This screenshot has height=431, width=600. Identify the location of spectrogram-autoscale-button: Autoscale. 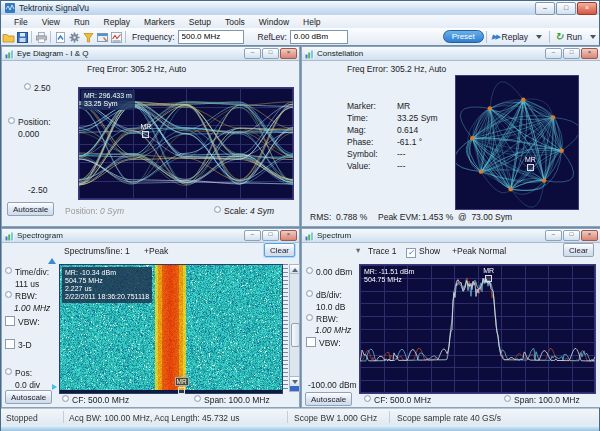
(28, 397).